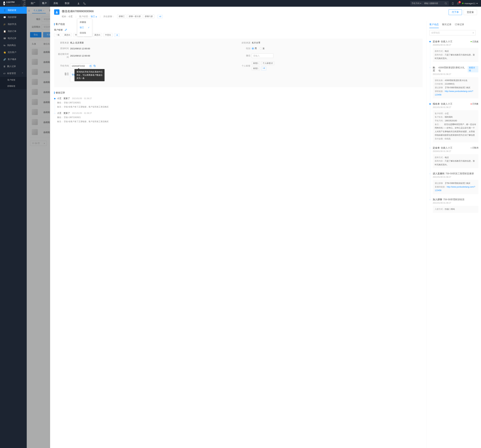  I want to click on logo: ☁ 云朵CRM www.yunduocrm.com 教育机构一站 式服务云平台, so click(13, 3).